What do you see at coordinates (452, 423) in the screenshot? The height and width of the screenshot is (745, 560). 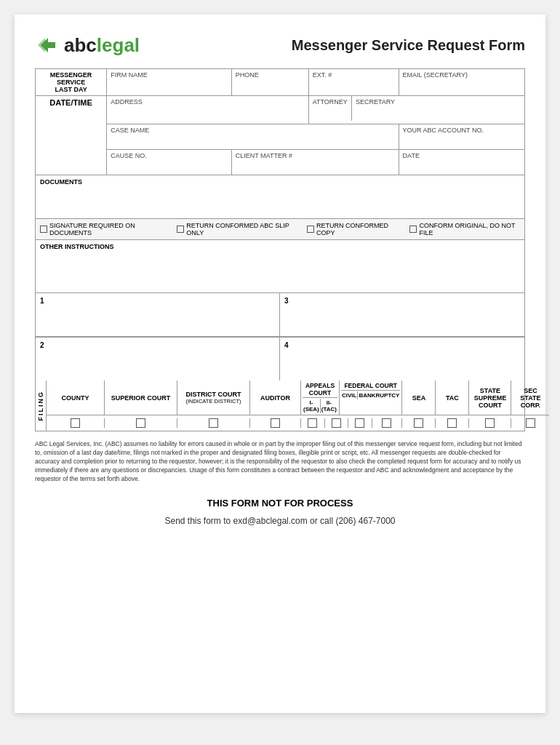 I see `tac-checkbox` at bounding box center [452, 423].